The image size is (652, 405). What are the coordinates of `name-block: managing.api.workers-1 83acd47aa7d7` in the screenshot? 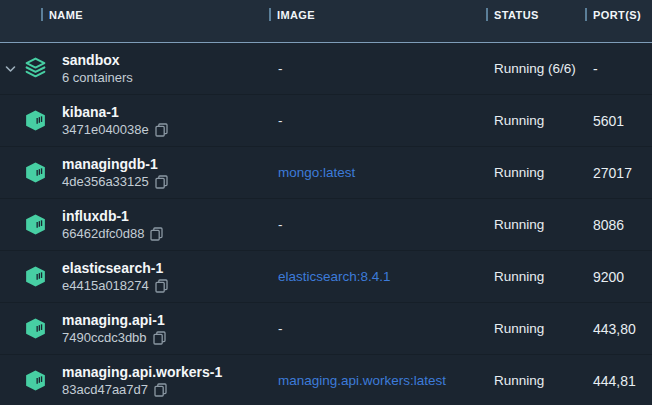 It's located at (142, 381).